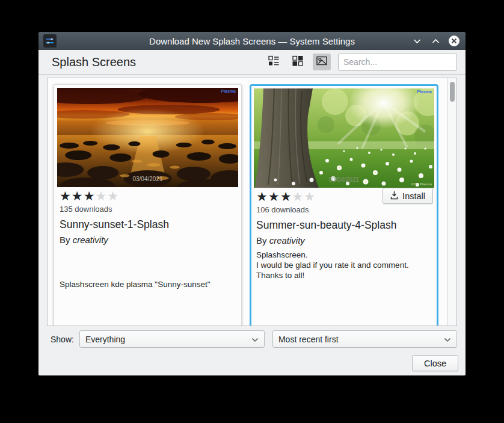  What do you see at coordinates (454, 41) in the screenshot?
I see `close-window-icon` at bounding box center [454, 41].